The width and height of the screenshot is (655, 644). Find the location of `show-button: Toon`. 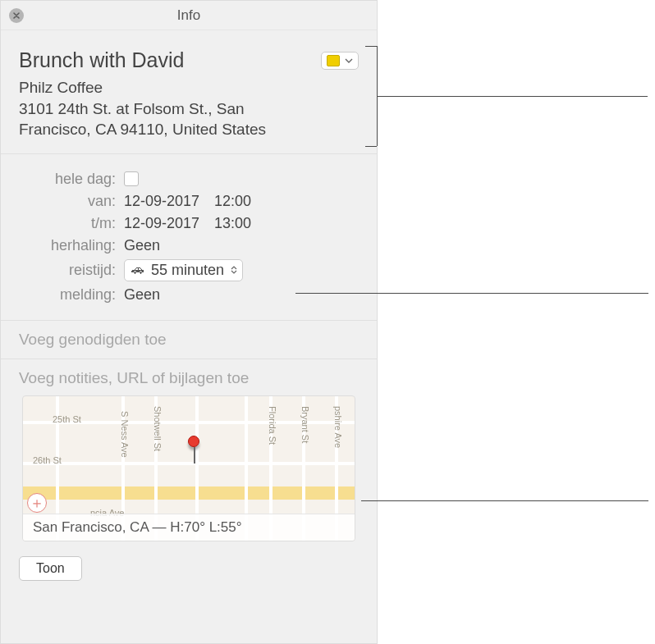

show-button: Toon is located at coordinates (51, 569).